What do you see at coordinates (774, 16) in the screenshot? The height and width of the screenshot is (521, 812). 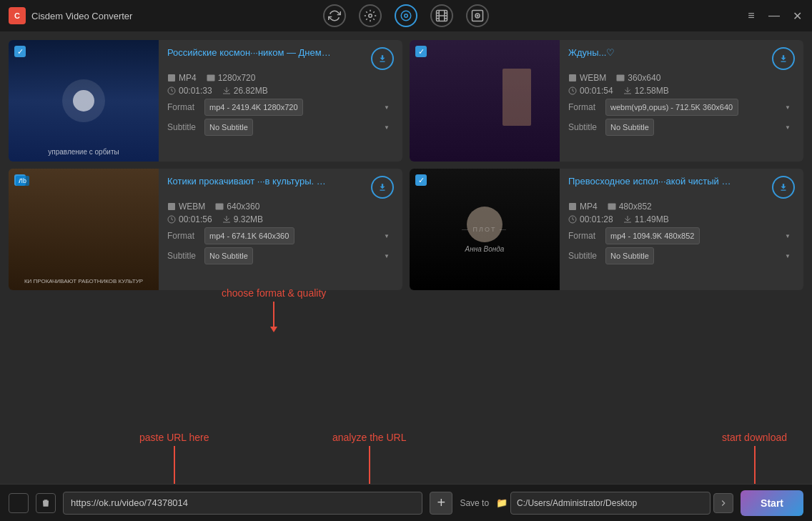 I see `minimize-button: —` at bounding box center [774, 16].